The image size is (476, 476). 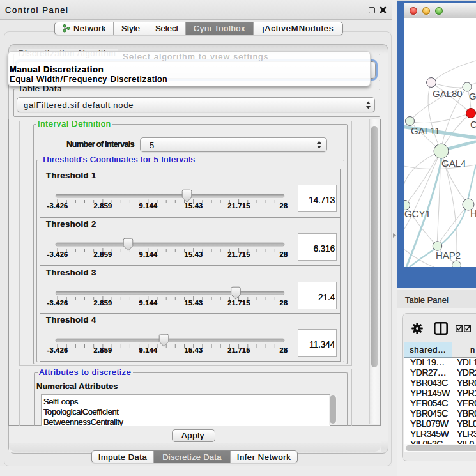 I want to click on svg-text: GCY1, so click(x=418, y=213).